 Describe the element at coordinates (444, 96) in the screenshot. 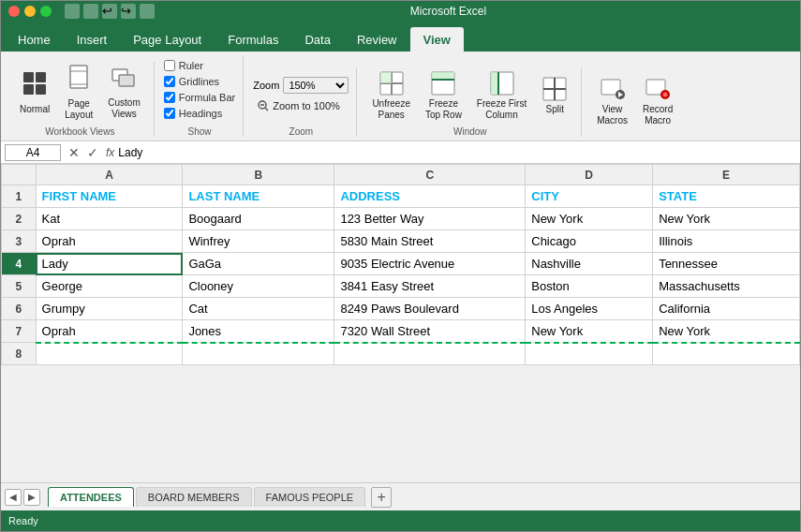

I see `freeze-top-row-button: FreezeTop Row` at that location.